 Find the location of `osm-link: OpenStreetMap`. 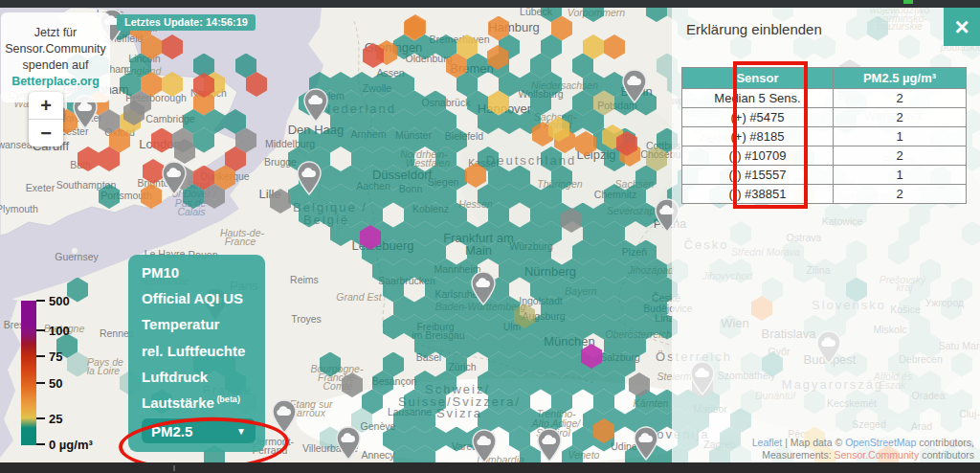

osm-link: OpenStreetMap is located at coordinates (880, 442).